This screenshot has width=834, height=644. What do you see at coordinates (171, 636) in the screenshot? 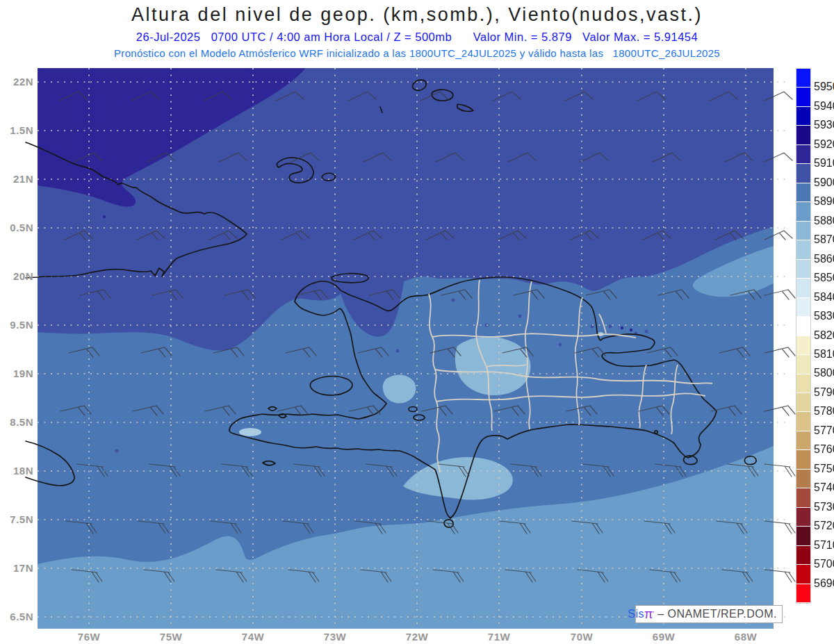
I see `lon-label: 75W` at bounding box center [171, 636].